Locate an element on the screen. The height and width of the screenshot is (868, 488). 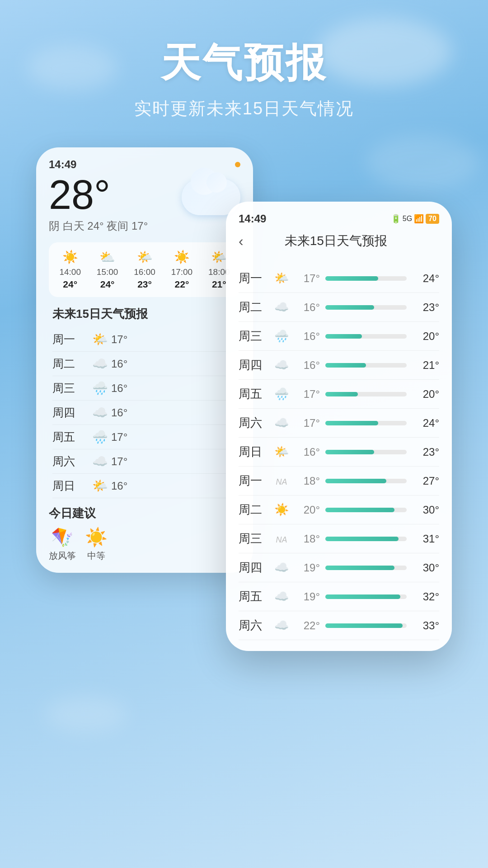
daily-row-7: 周一 NA 18° 27° is located at coordinates (339, 481).